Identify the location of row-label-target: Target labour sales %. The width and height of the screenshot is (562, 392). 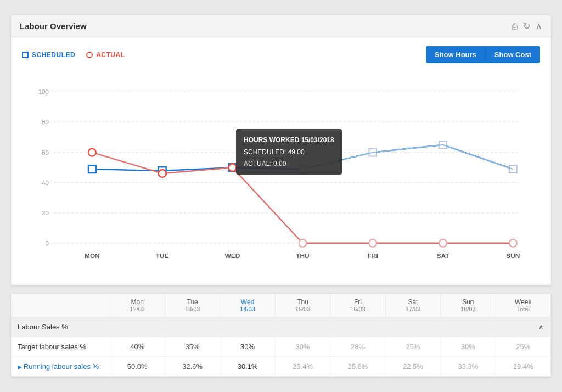
(60, 347).